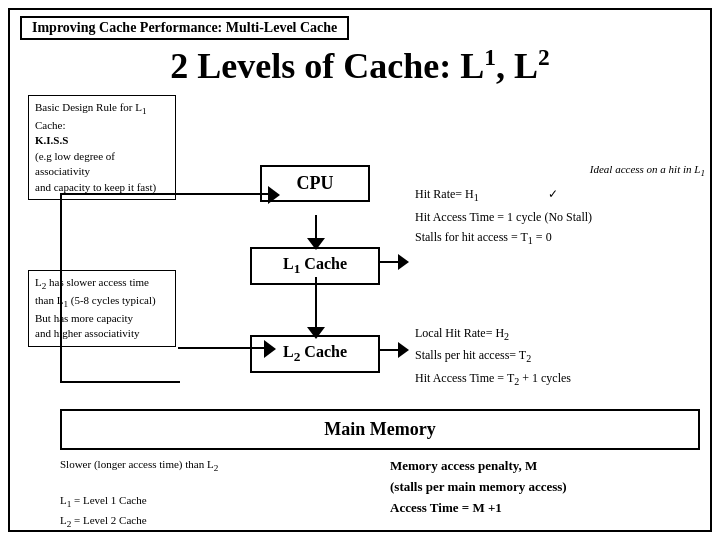 This screenshot has width=720, height=540. I want to click on left-vert-line, so click(61, 288).